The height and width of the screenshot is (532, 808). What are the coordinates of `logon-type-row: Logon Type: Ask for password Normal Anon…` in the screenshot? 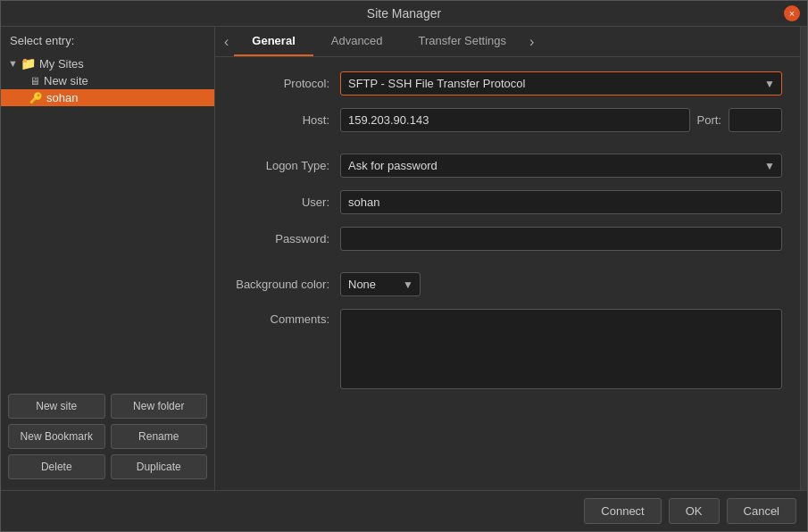 It's located at (507, 166).